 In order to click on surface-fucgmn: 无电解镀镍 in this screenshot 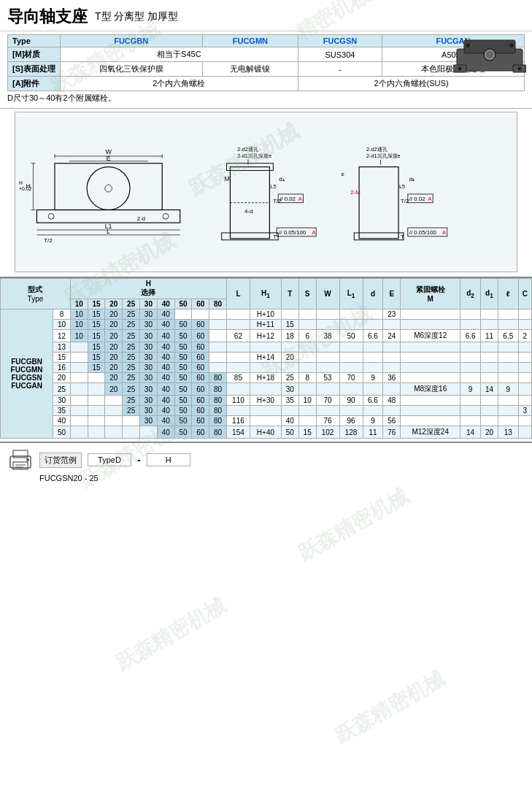, I will do `click(250, 69)`.